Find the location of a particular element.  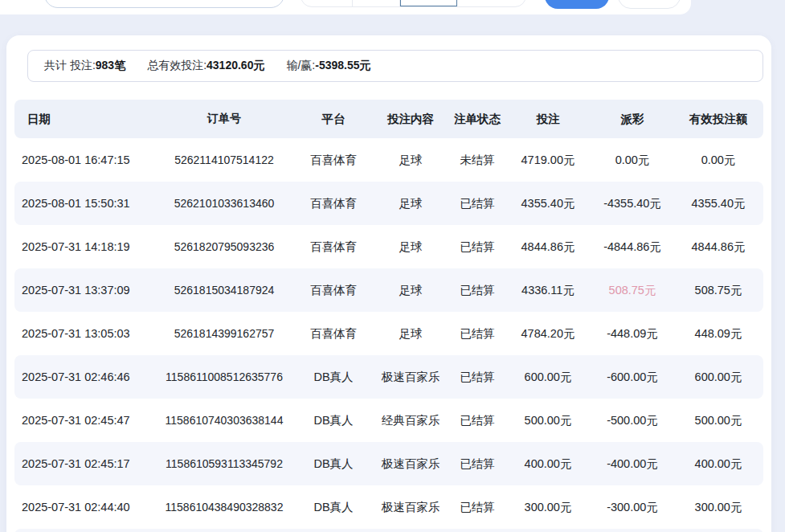

summary-win-loss-value: -5398.55元 is located at coordinates (342, 65).